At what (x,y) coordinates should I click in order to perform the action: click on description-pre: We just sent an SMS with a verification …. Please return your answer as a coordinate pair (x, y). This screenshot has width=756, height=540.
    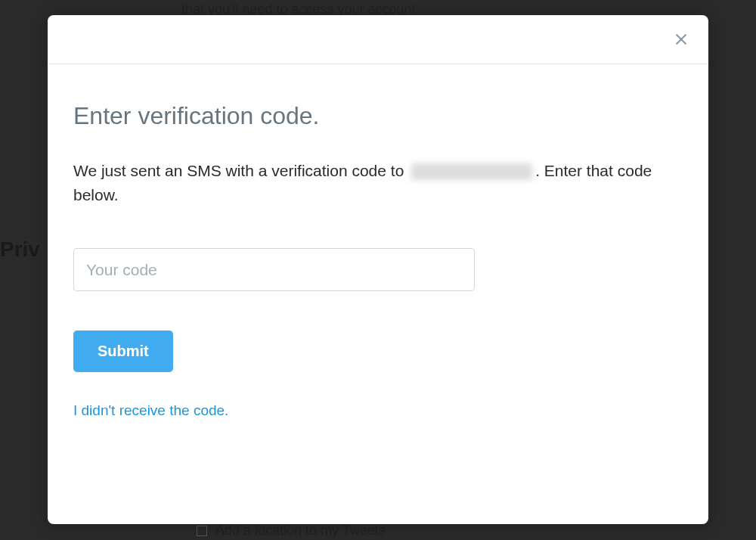
    Looking at the image, I should click on (240, 171).